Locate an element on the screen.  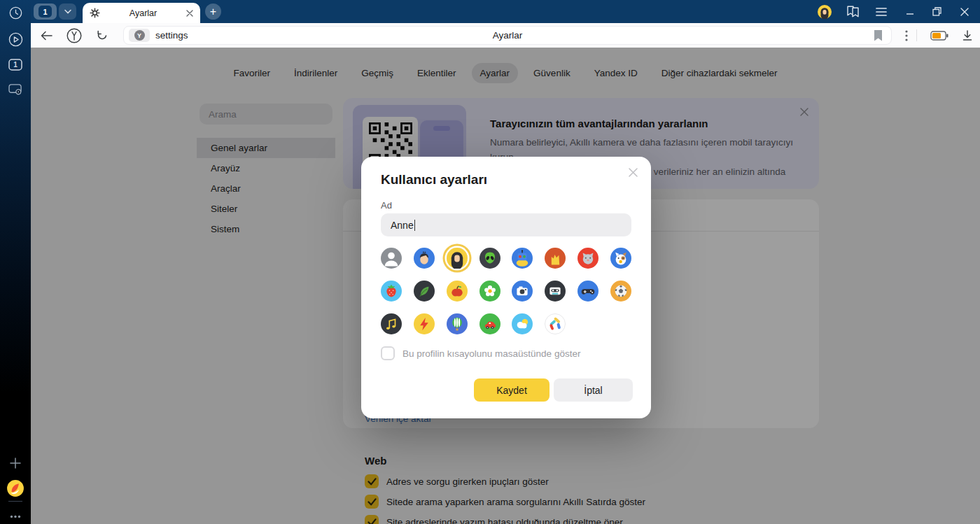
new-tab-button: + is located at coordinates (213, 11).